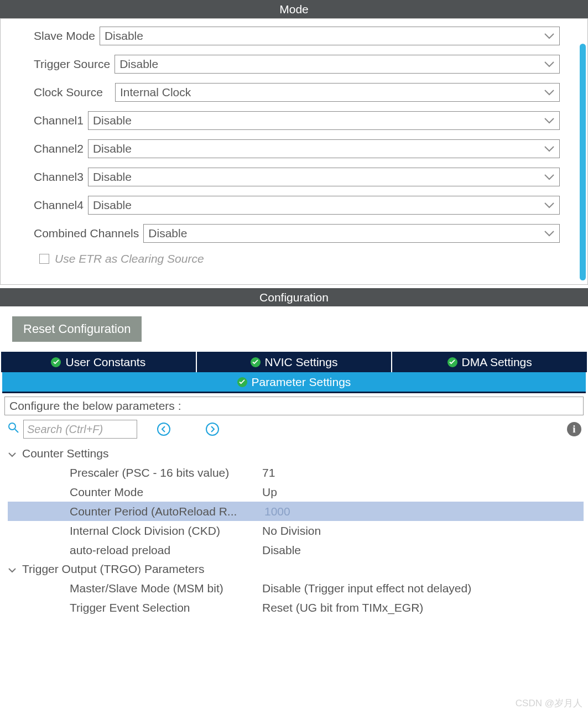 The height and width of the screenshot is (714, 588). I want to click on param-value: Disable, so click(423, 550).